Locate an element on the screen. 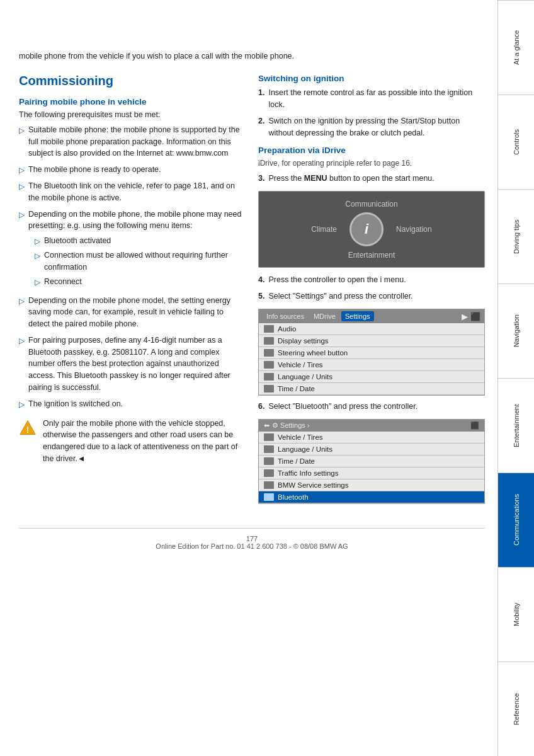 Image resolution: width=534 pixels, height=756 pixels. display-settings-row: Display settings is located at coordinates (372, 341).